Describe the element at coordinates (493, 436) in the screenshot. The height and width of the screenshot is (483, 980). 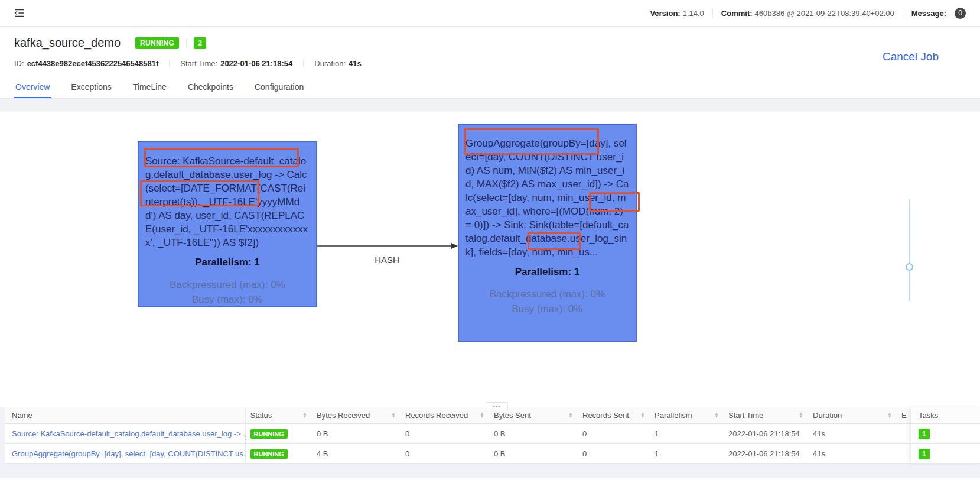
I see `task-table: Name Status Bytes Received Records Recei…` at that location.